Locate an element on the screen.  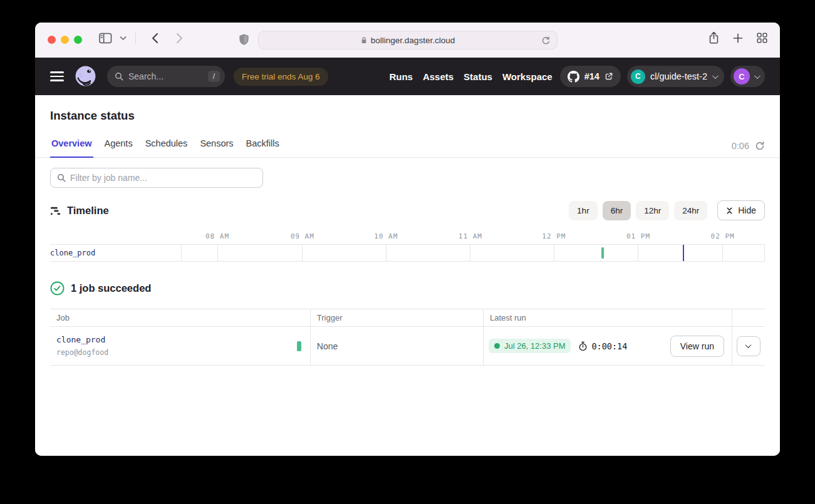
trigger-cell: None is located at coordinates (397, 346).